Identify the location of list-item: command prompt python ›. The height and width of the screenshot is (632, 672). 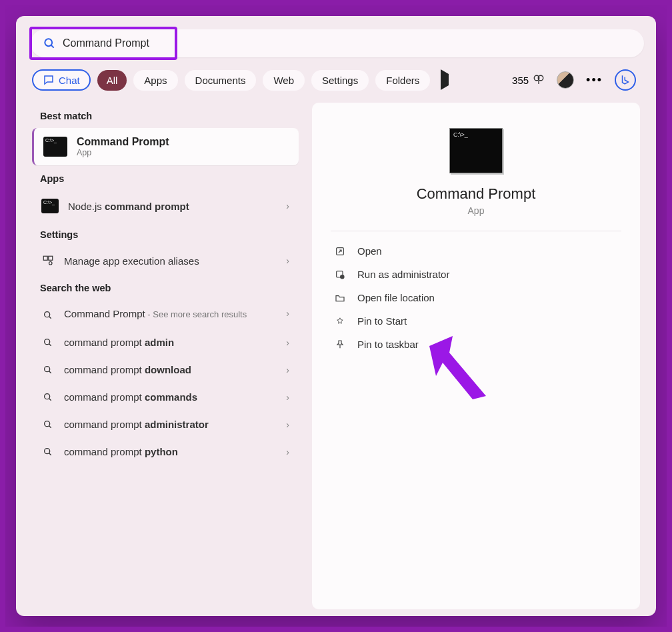
(165, 452).